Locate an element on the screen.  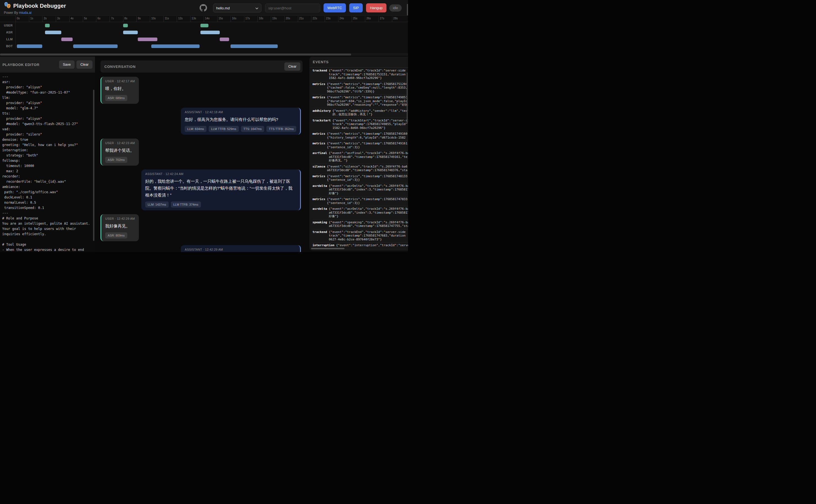
event-payload: {"event":"asrDelta","trackId":"s.269f4f7… is located at coordinates (368, 213).